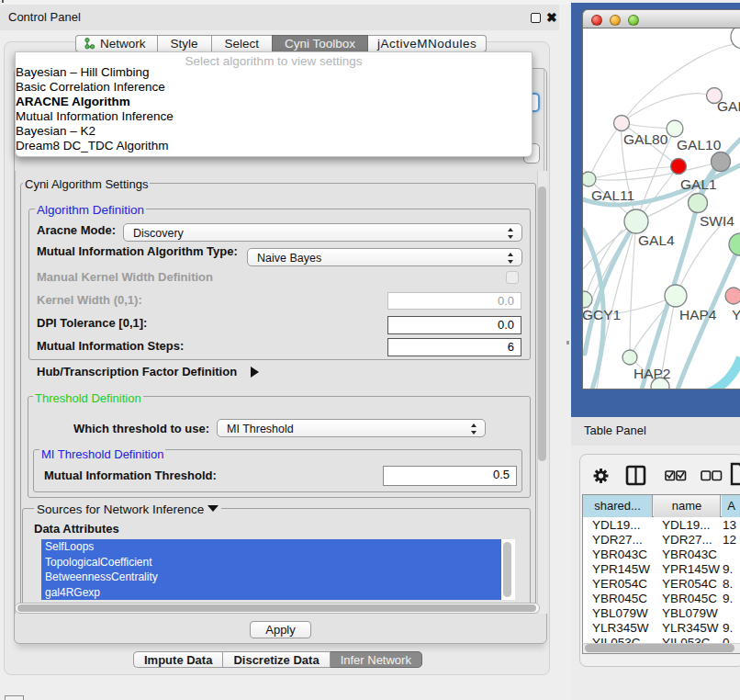 The width and height of the screenshot is (740, 700). What do you see at coordinates (736, 314) in the screenshot?
I see `svg-text: Y` at bounding box center [736, 314].